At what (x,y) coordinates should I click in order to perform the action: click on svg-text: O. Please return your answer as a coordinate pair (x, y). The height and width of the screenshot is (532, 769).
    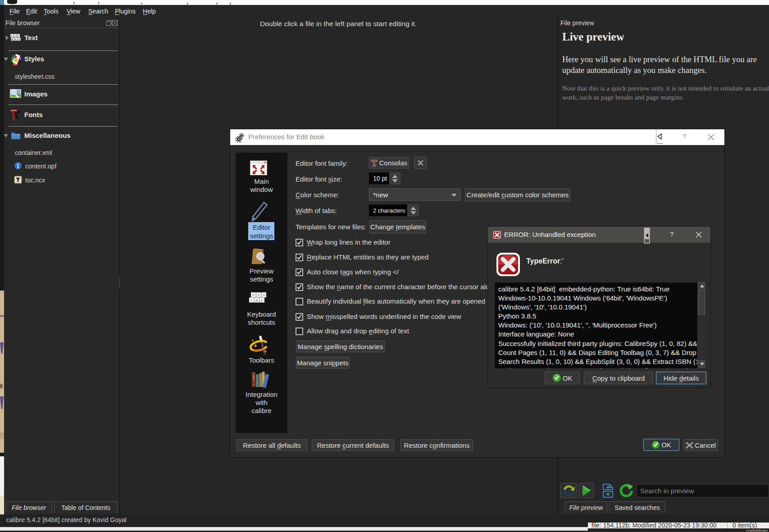
    Looking at the image, I should click on (264, 295).